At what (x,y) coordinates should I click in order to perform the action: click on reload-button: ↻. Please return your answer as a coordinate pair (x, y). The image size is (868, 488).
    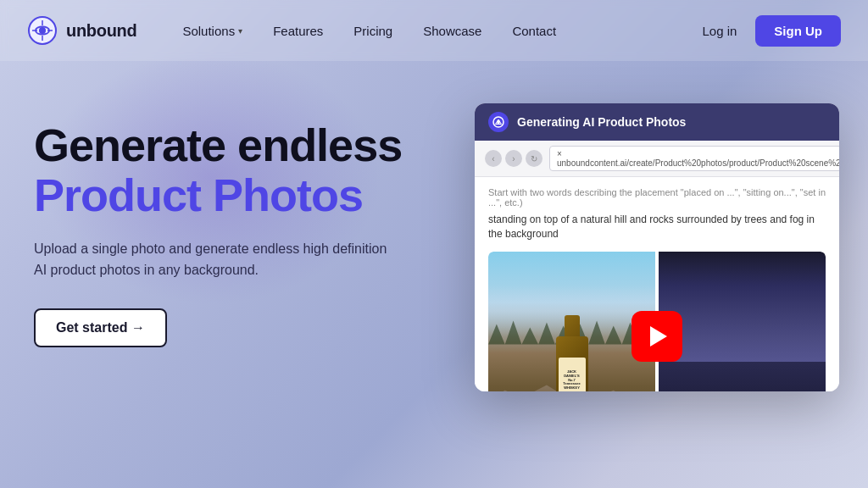
    Looking at the image, I should click on (534, 158).